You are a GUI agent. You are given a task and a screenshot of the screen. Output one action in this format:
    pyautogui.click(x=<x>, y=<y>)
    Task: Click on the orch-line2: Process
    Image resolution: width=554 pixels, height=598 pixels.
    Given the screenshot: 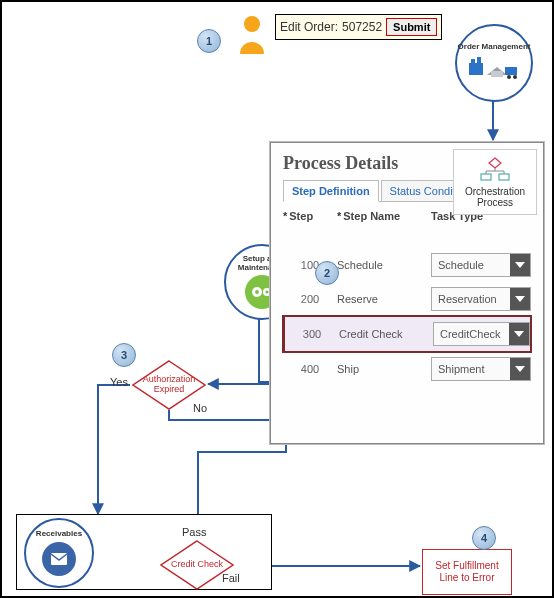 What is the action you would take?
    pyautogui.click(x=495, y=202)
    